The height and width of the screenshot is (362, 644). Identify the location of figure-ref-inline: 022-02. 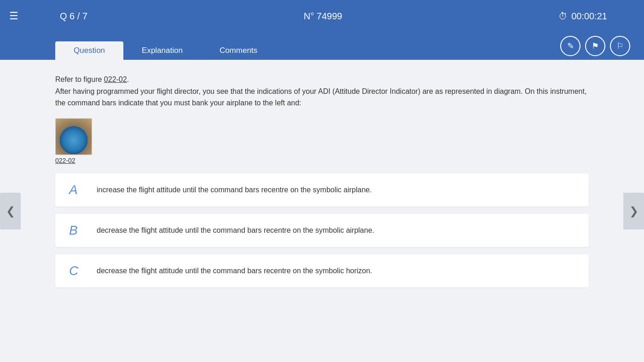
(116, 79).